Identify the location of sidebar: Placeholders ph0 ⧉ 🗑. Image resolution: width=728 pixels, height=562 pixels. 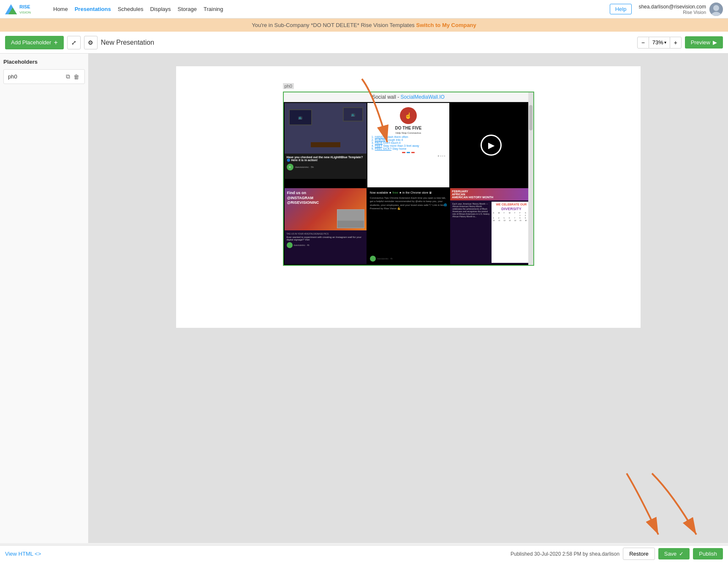
(44, 298).